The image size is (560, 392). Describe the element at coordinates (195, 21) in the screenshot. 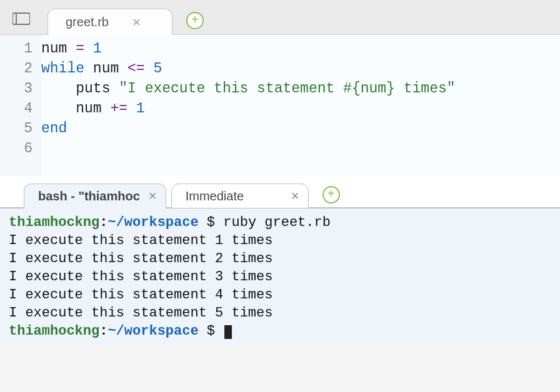

I see `new-tab-button: +` at that location.